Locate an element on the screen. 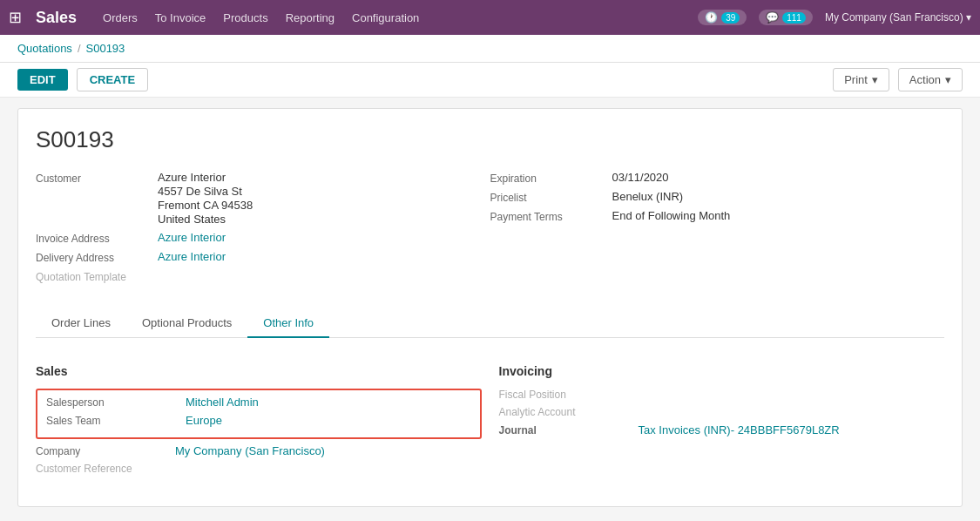  clock-count: 39 is located at coordinates (730, 17).